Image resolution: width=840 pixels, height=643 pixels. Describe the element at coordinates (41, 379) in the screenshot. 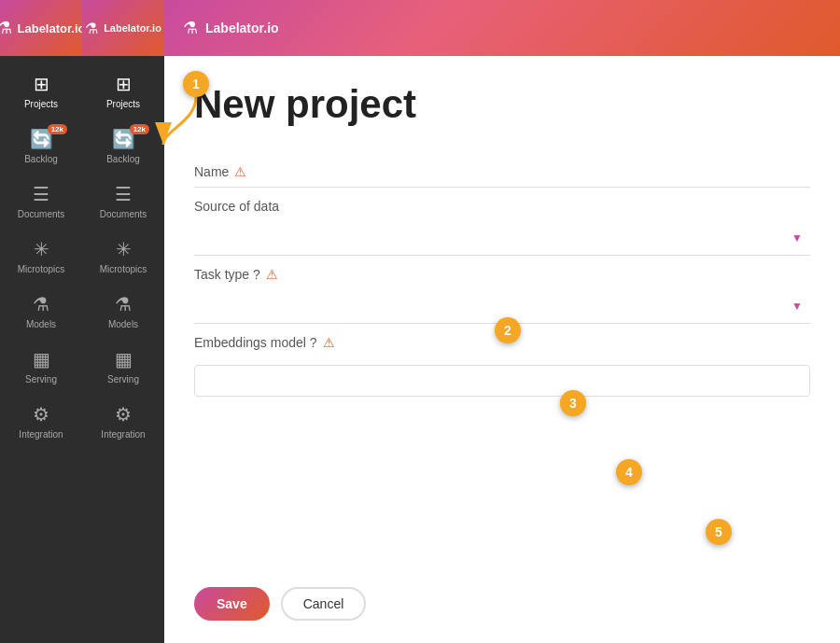

I see `sidebar-label-serving: Serving` at that location.